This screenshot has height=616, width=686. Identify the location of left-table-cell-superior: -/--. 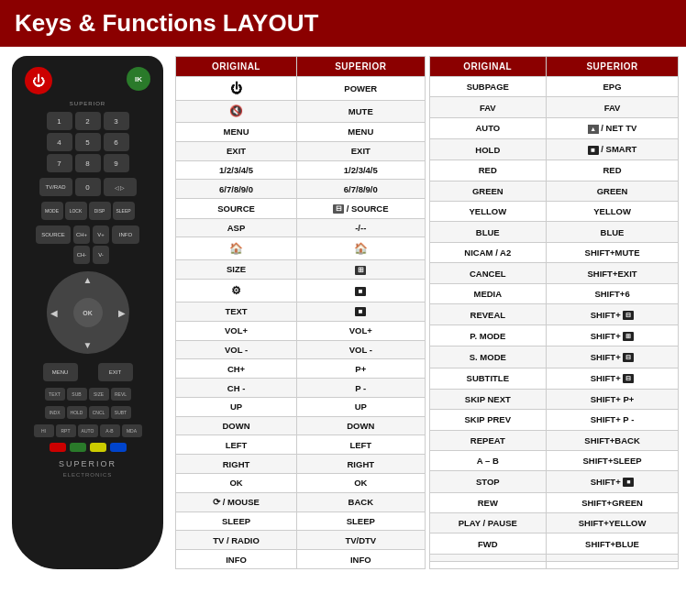
(361, 227).